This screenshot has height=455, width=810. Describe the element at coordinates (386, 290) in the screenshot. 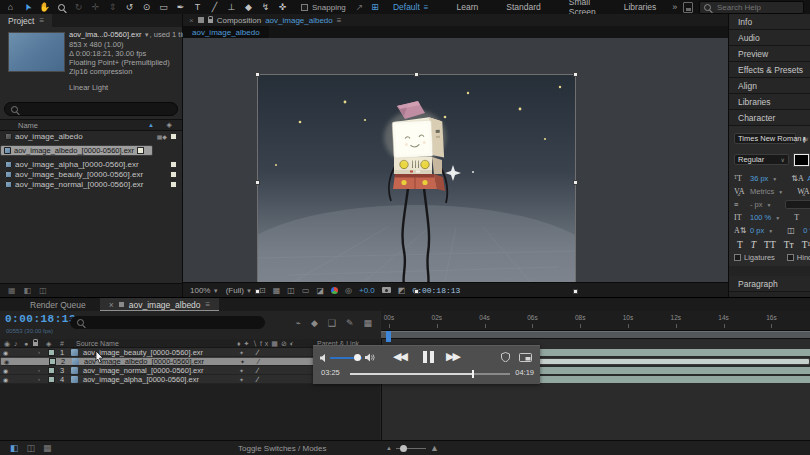

I see `snapshot-camera-icon` at that location.